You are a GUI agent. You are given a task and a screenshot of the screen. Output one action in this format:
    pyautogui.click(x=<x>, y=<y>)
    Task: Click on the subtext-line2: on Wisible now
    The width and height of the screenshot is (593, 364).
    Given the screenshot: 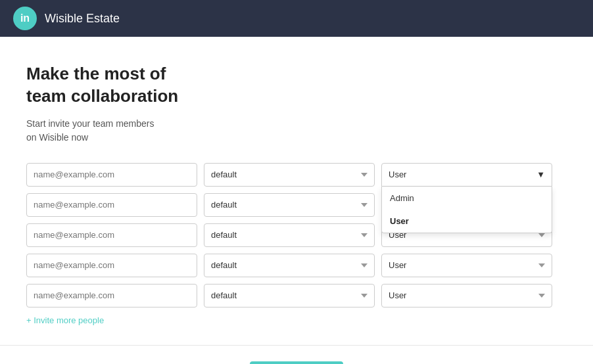 What is the action you would take?
    pyautogui.click(x=57, y=137)
    